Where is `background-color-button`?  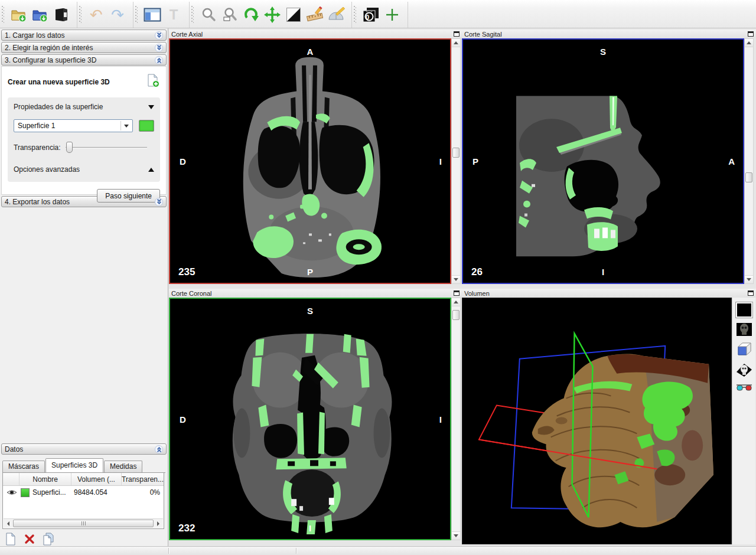 background-color-button is located at coordinates (744, 310).